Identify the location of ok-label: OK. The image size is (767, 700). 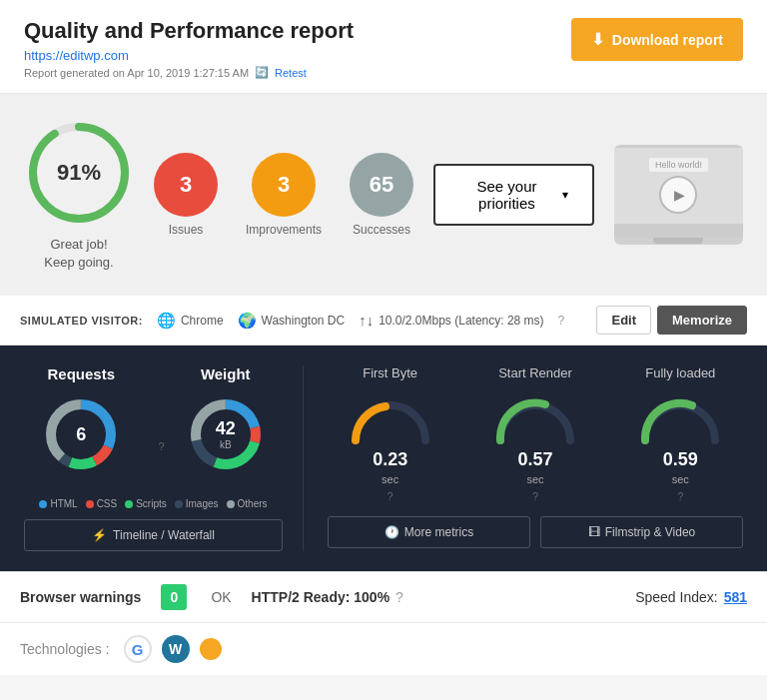
(221, 597).